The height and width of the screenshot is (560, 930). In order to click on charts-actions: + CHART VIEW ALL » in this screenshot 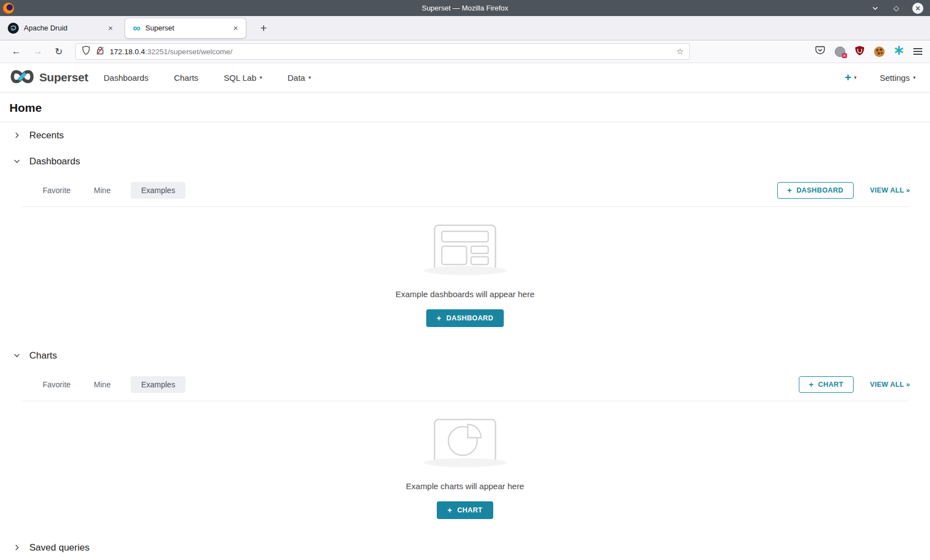, I will do `click(855, 385)`.